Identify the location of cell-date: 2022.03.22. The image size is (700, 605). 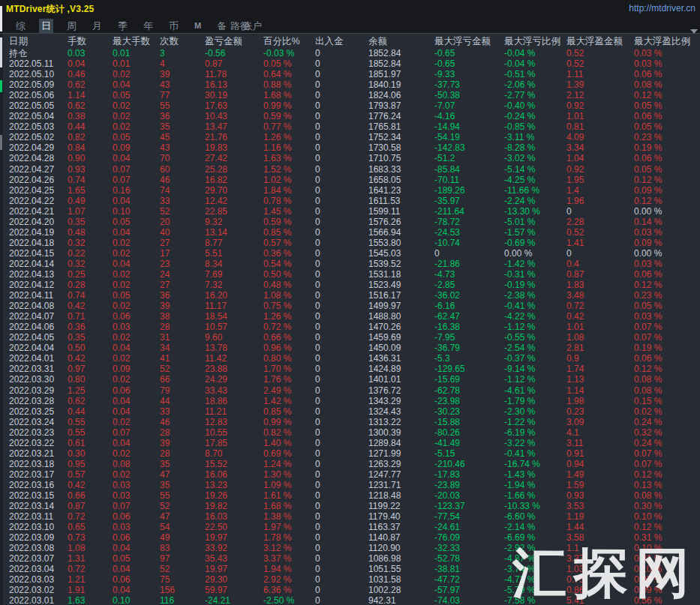
(34, 443).